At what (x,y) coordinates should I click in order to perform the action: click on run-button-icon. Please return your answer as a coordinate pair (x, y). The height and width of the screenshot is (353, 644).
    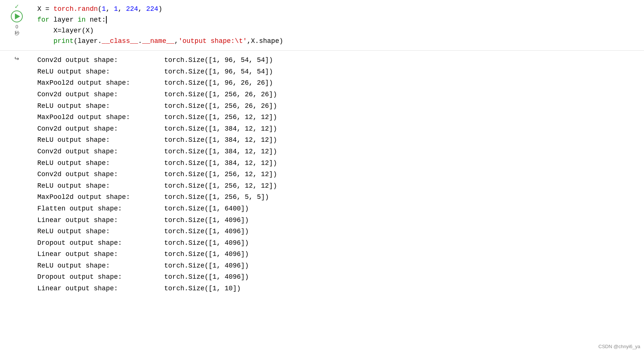
    Looking at the image, I should click on (18, 16).